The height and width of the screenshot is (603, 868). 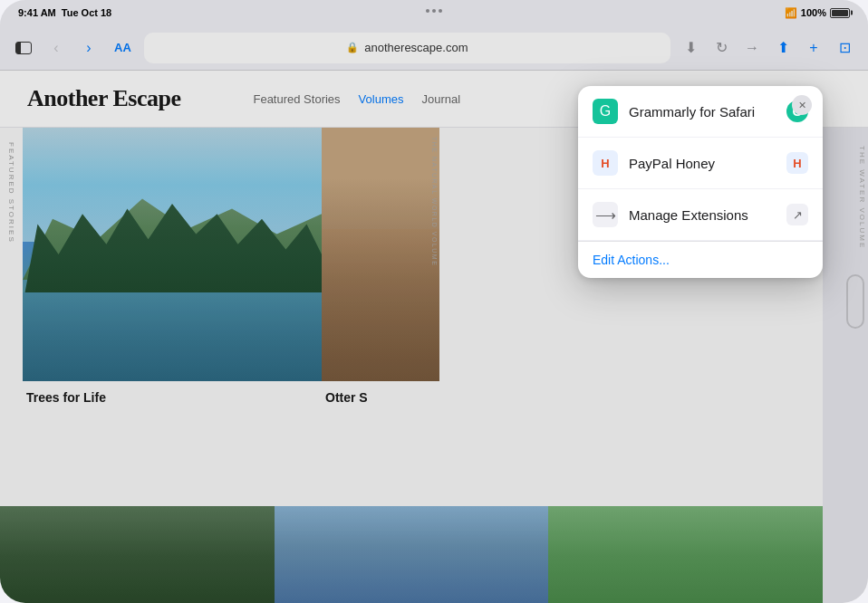 What do you see at coordinates (700, 215) in the screenshot?
I see `manage-extensions-item: ⟶ Manage Extensions ↗` at bounding box center [700, 215].